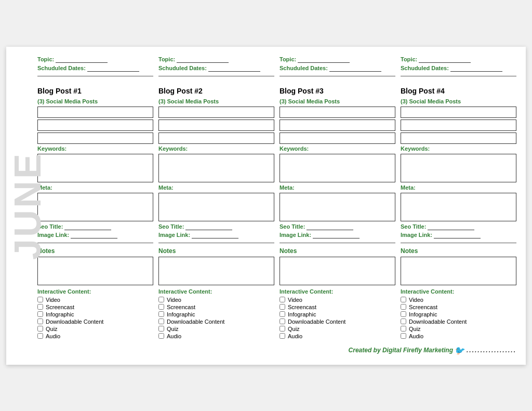 The image size is (532, 411). I want to click on topic-label-3: Topic:, so click(338, 59).